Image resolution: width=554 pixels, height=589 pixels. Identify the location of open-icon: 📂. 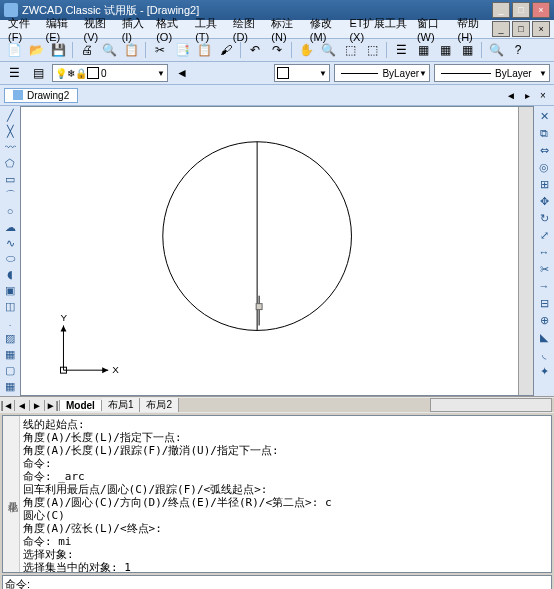
(36, 50).